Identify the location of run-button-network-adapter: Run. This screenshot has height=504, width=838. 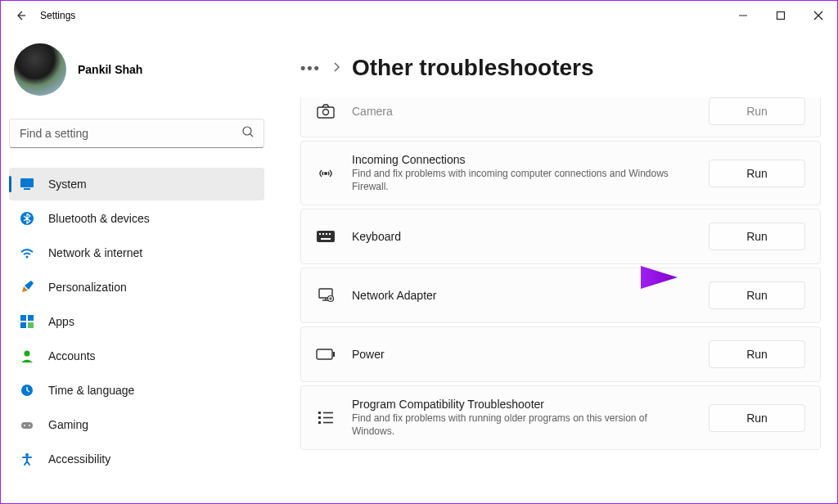
(757, 295).